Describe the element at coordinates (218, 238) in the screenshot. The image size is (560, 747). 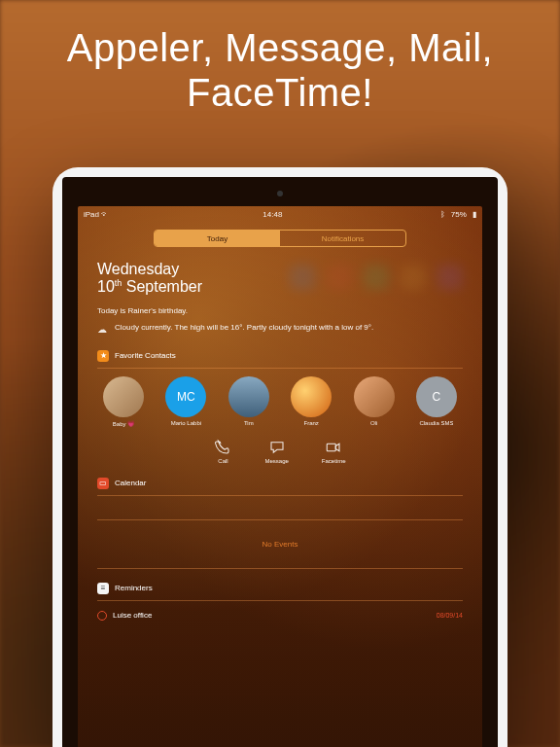
I see `tab-today: Today` at that location.